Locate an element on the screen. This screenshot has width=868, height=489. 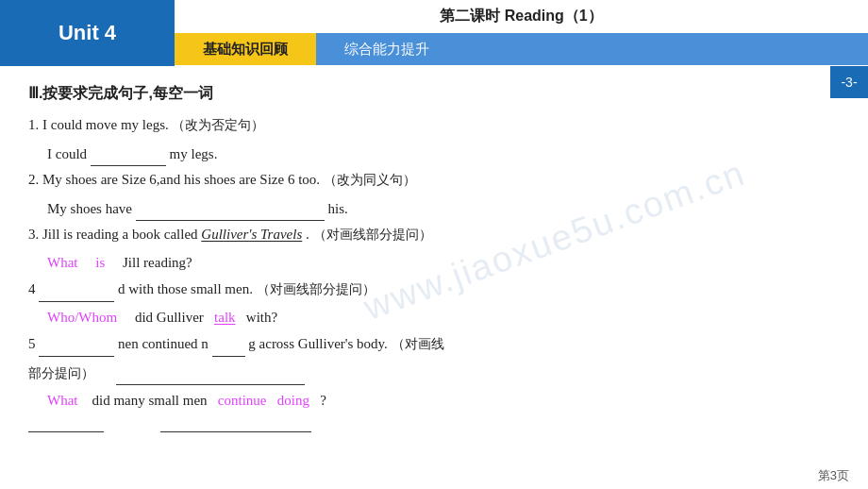
ex4-spacing1 is located at coordinates (126, 317).